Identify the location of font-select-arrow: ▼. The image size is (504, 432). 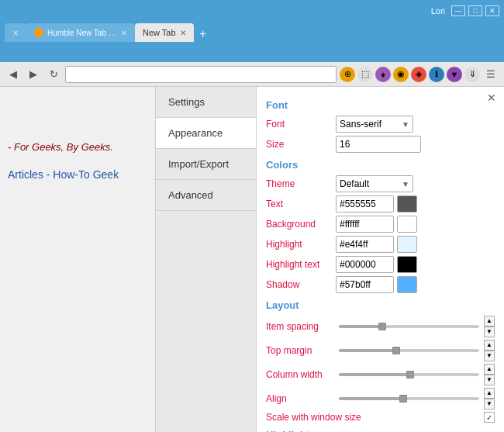
(406, 124).